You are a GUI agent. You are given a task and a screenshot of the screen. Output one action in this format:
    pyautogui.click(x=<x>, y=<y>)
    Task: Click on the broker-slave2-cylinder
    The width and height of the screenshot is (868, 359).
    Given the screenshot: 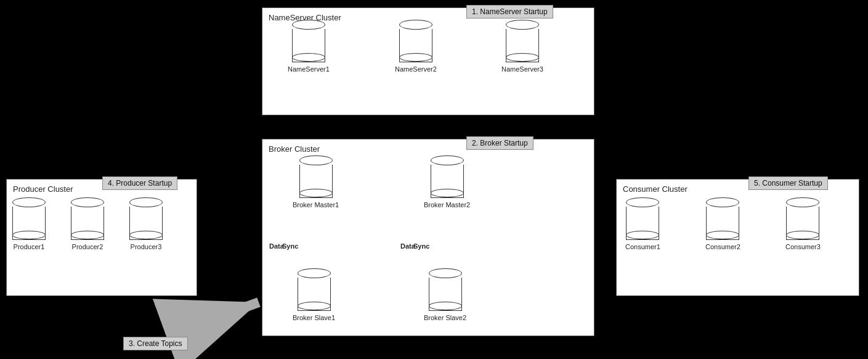 What is the action you would take?
    pyautogui.click(x=445, y=290)
    